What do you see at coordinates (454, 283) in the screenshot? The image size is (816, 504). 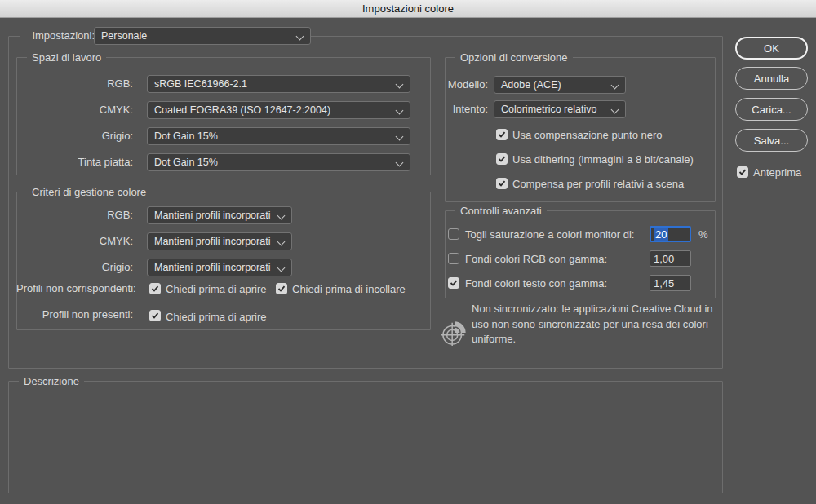 I see `text-gamma-checkbox` at bounding box center [454, 283].